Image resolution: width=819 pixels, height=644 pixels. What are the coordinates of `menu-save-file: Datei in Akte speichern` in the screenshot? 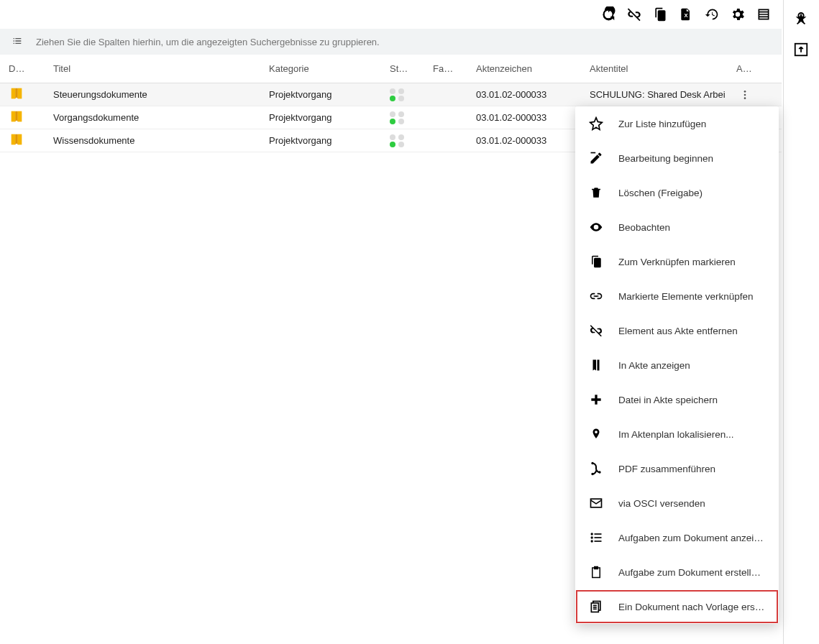 It's located at (677, 400).